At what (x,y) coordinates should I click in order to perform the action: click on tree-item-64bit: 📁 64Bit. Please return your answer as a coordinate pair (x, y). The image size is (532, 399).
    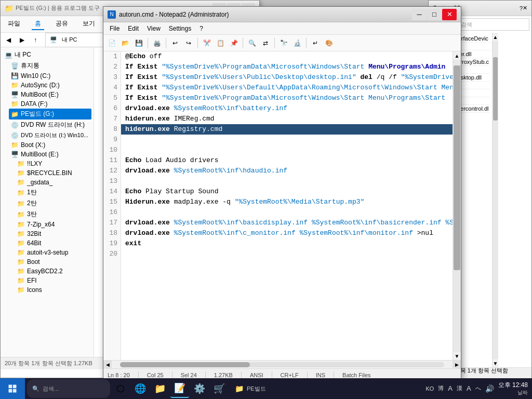
    Looking at the image, I should click on (53, 243).